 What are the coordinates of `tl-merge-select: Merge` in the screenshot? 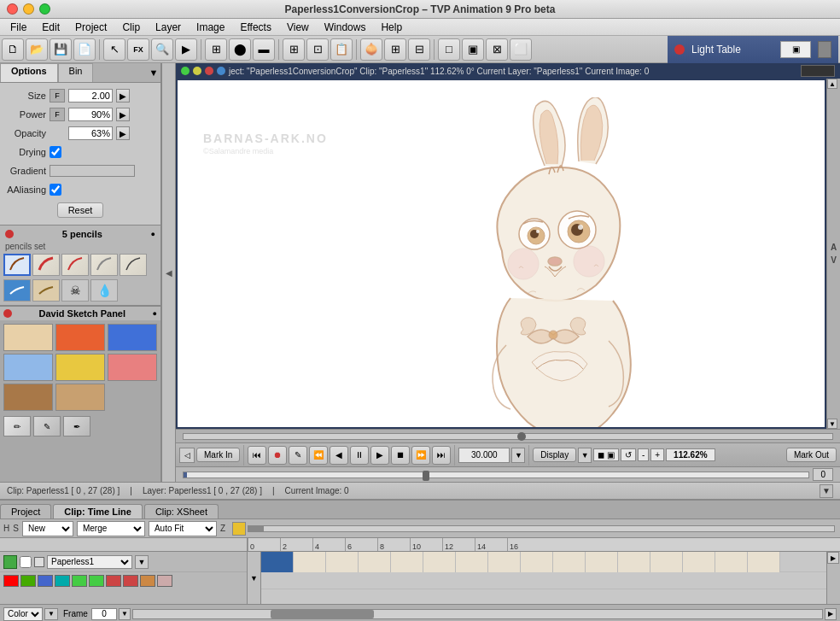 It's located at (111, 529).